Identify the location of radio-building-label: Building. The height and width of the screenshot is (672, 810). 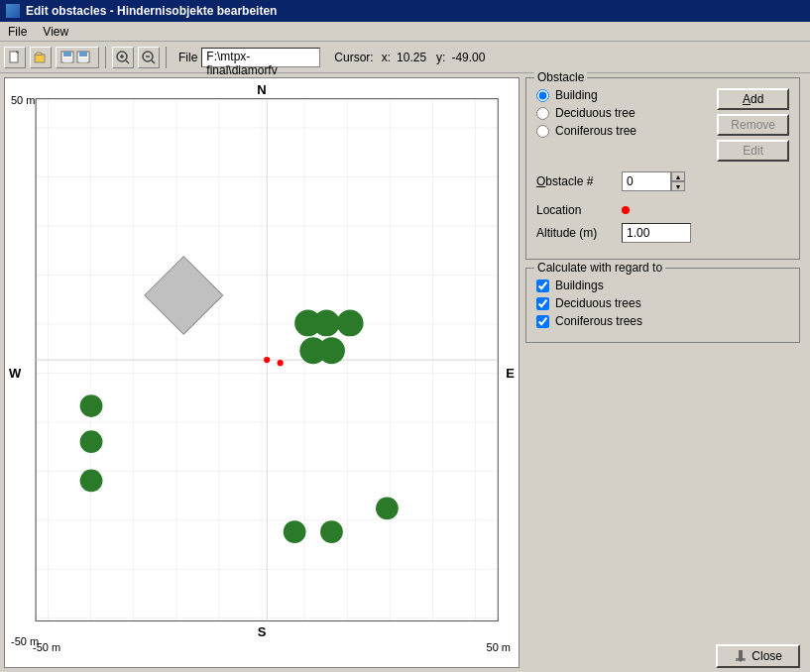
(577, 95).